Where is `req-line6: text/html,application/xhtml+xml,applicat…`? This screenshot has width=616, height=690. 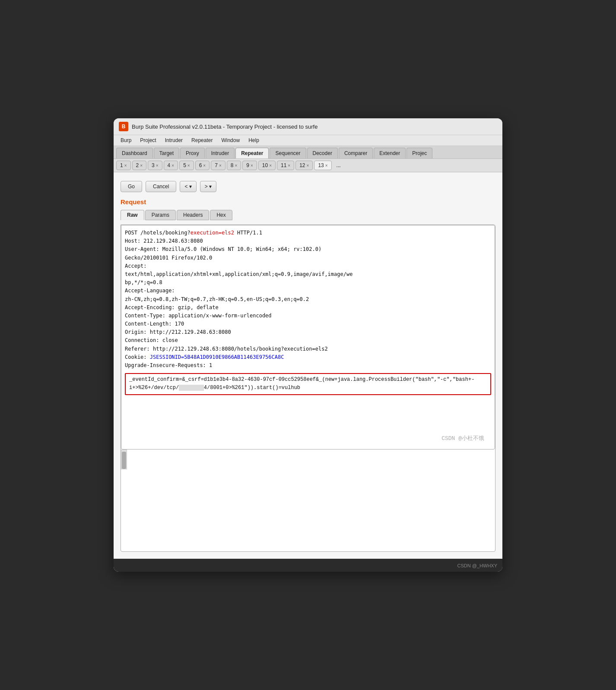 req-line6: text/html,application/xhtml+xml,applicat… is located at coordinates (238, 274).